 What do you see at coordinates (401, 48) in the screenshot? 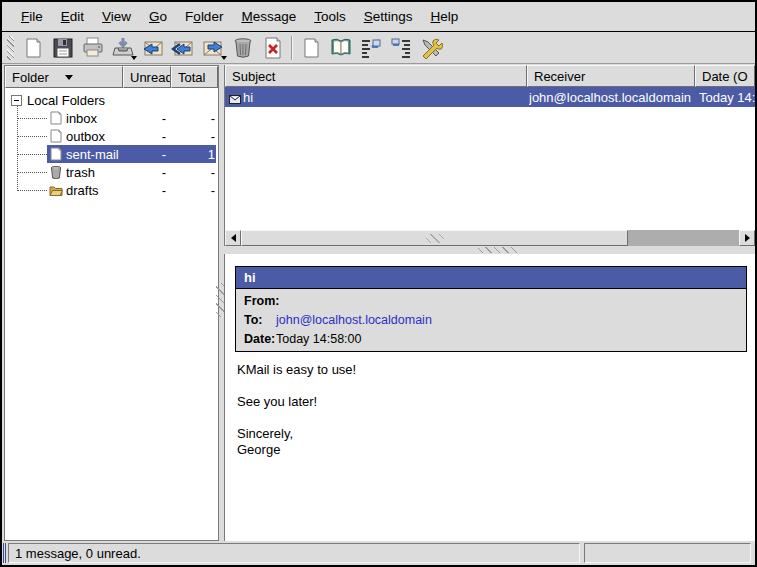
I see `apply-filters-icon` at bounding box center [401, 48].